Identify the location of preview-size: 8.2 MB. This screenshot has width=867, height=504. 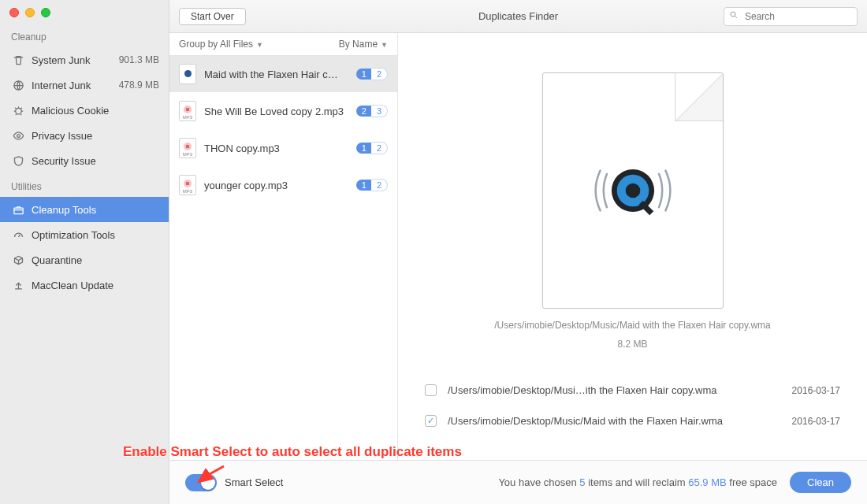
(632, 344).